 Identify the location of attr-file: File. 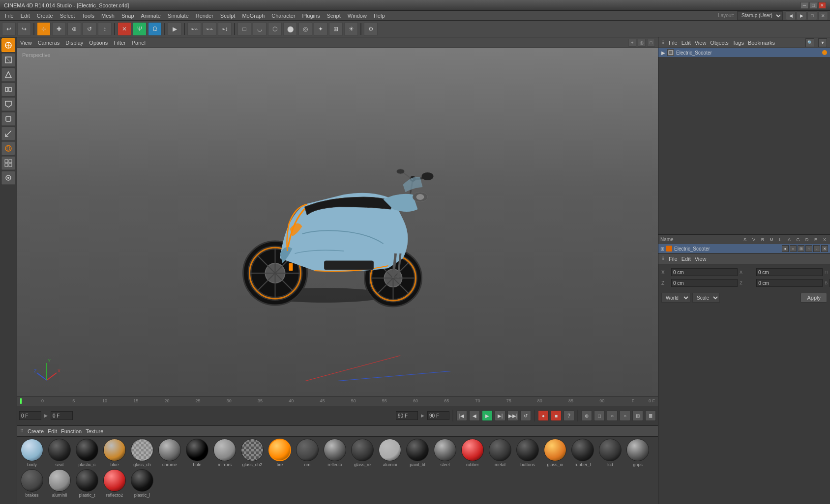
(673, 259).